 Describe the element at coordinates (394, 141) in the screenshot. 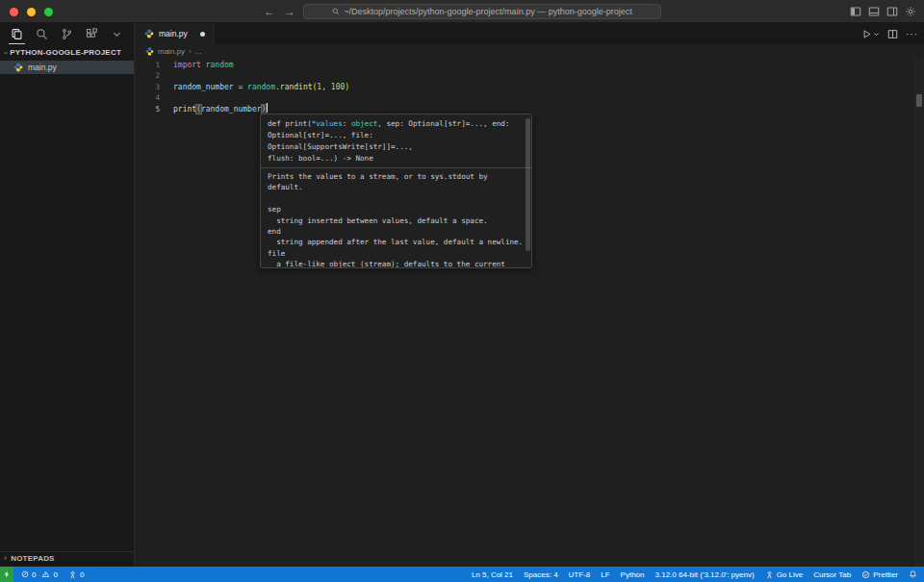

I see `hover-signature: def print(*values: object, sep: Optional…` at that location.